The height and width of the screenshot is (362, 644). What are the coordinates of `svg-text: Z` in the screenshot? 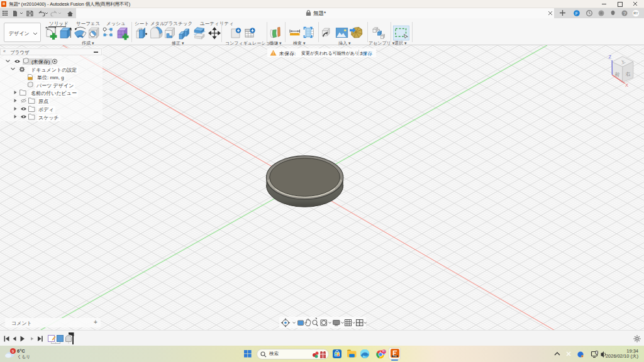 It's located at (610, 57).